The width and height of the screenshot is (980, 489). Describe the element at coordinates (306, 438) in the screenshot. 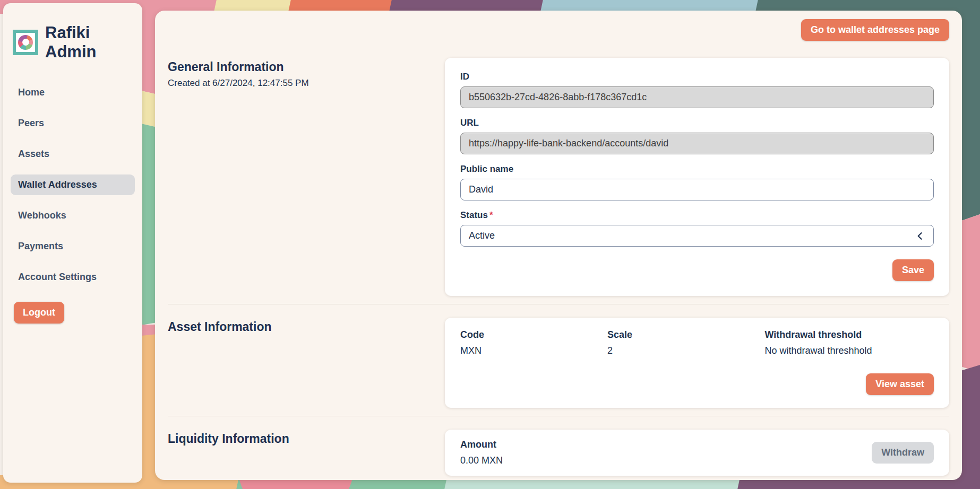

I see `section-title-liquidity: Liquidity Information` at that location.